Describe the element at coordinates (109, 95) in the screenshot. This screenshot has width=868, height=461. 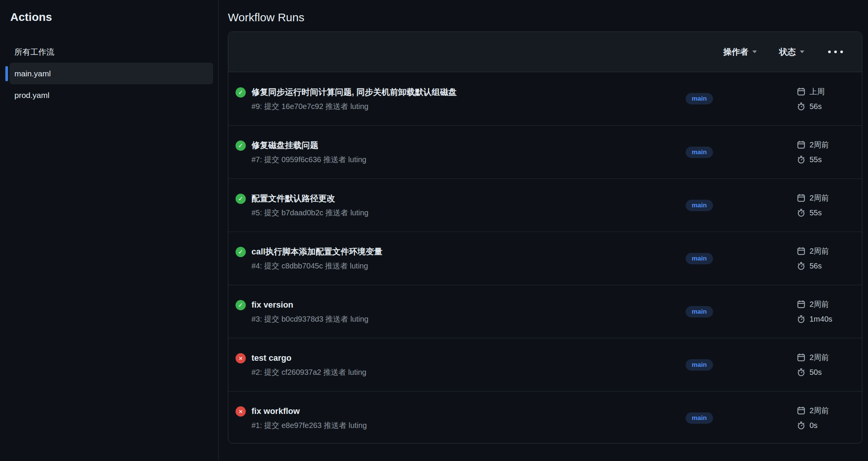
I see `sidebar-item-prod-yaml: prod.yaml` at that location.